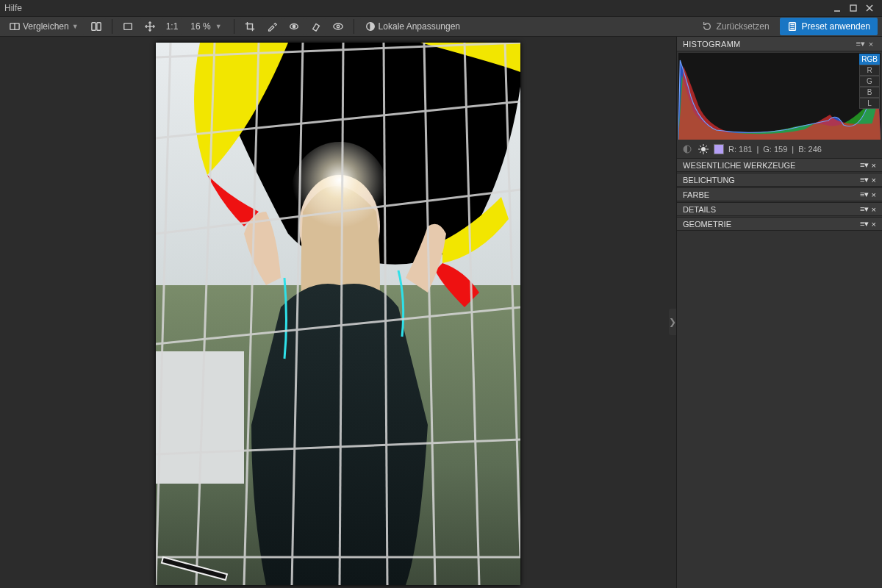 The height and width of the screenshot is (588, 882). What do you see at coordinates (338, 26) in the screenshot?
I see `preview-tool-button` at bounding box center [338, 26].